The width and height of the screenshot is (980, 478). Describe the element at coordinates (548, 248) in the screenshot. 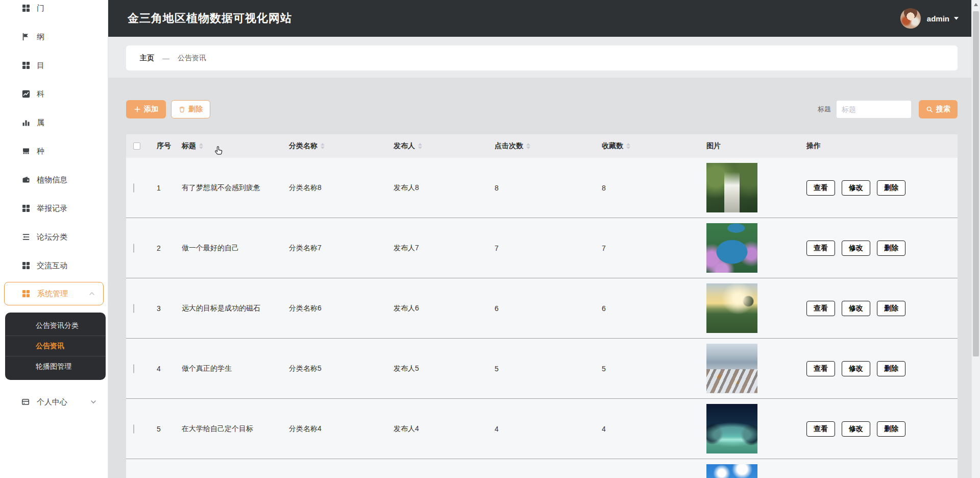

I see `cell-clicks: 7` at that location.